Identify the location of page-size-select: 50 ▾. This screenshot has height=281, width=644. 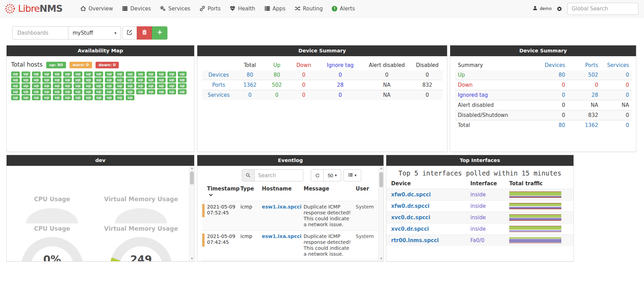
(332, 176).